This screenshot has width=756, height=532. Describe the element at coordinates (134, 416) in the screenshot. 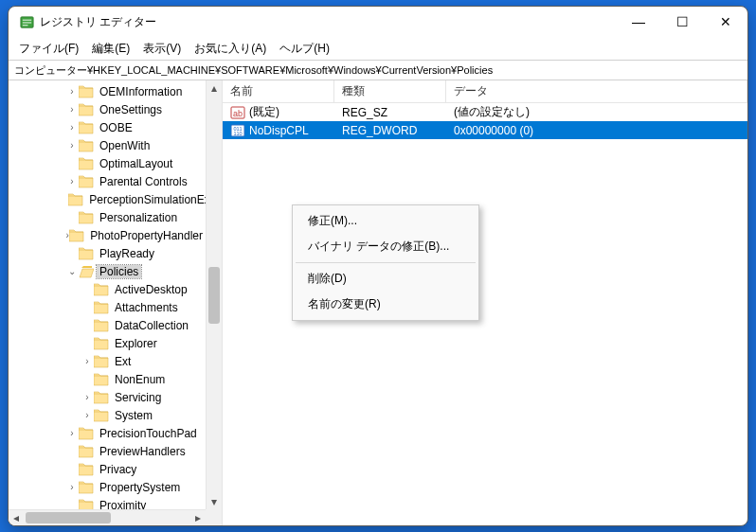

I see `tree-item-label: System` at that location.